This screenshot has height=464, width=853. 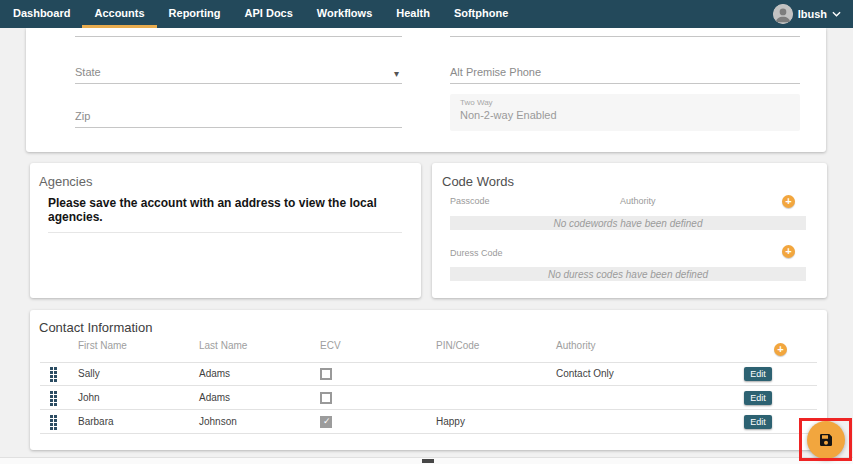 I want to click on horizontal-scrollbar-thumb, so click(x=428, y=461).